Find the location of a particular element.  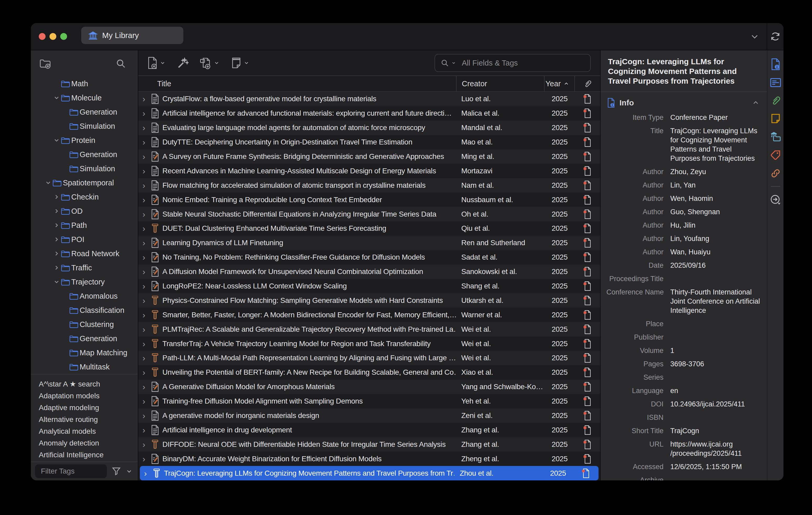

item-row-transfertraj-a-vehicle-trajectory-learni: › TransferTraj: A Vehicle Trajectory Lea… is located at coordinates (369, 344).